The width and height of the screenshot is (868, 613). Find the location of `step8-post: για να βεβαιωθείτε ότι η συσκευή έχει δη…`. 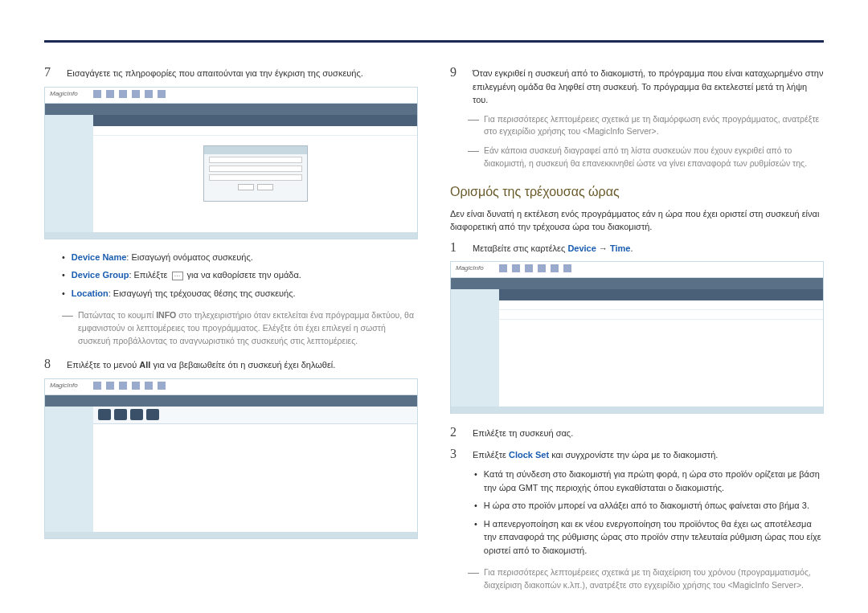

step8-post: για να βεβαιωθείτε ότι η συσκευή έχει δη… is located at coordinates (243, 365).